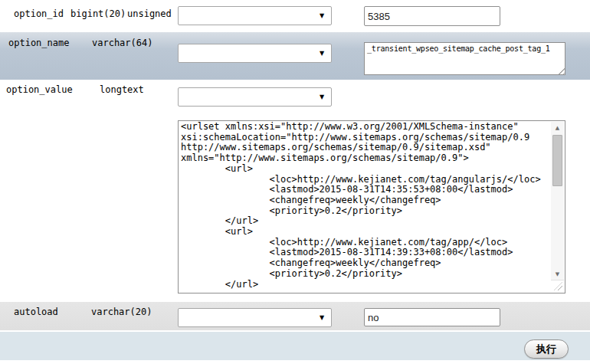  What do you see at coordinates (254, 317) in the screenshot?
I see `function-select-autoload` at bounding box center [254, 317].